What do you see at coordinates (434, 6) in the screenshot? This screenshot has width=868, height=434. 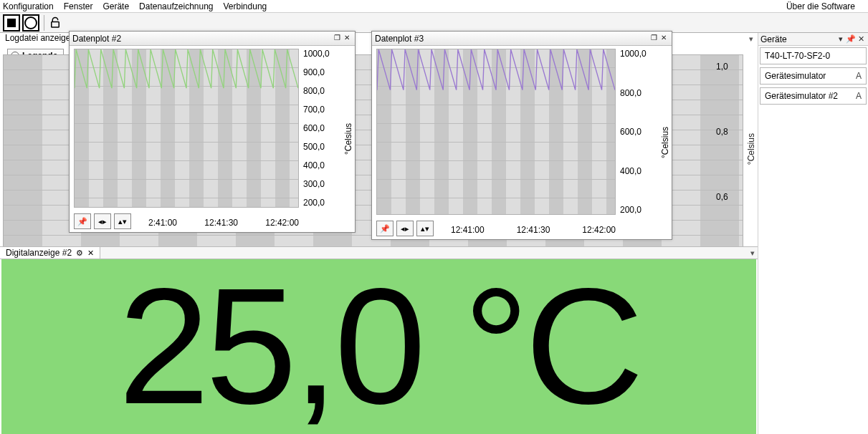 I see `menubar: Konfiguration Fenster Geräte Datenaufzei…` at bounding box center [434, 6].